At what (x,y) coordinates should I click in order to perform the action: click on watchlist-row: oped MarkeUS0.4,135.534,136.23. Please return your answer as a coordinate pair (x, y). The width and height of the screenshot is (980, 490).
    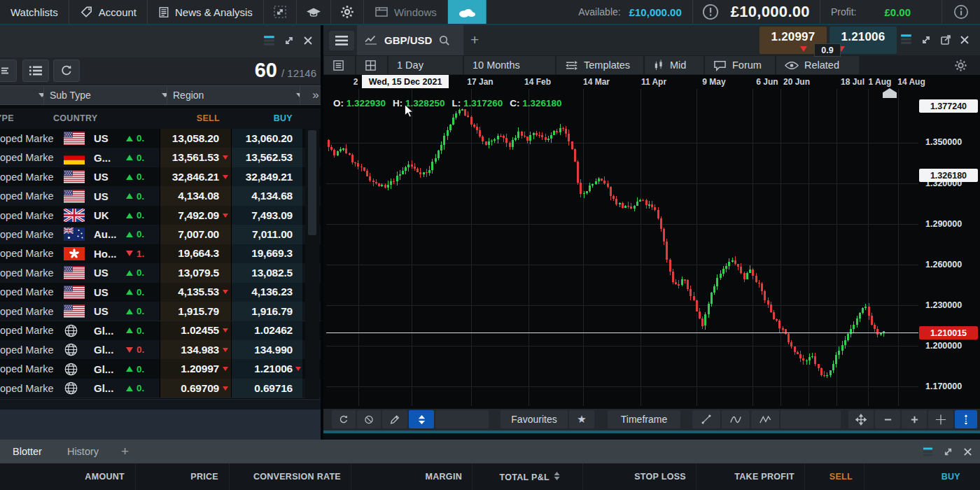
    Looking at the image, I should click on (160, 293).